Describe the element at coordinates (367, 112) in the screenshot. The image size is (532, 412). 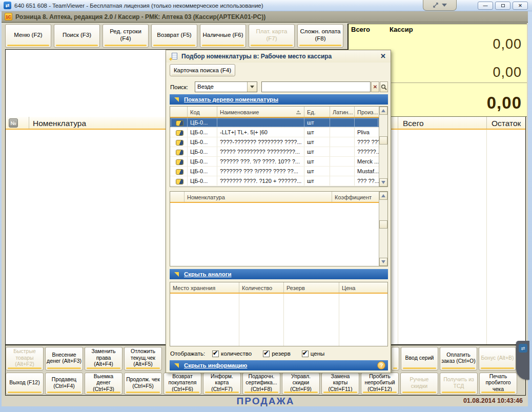
I see `header-producer: Произ...` at that location.